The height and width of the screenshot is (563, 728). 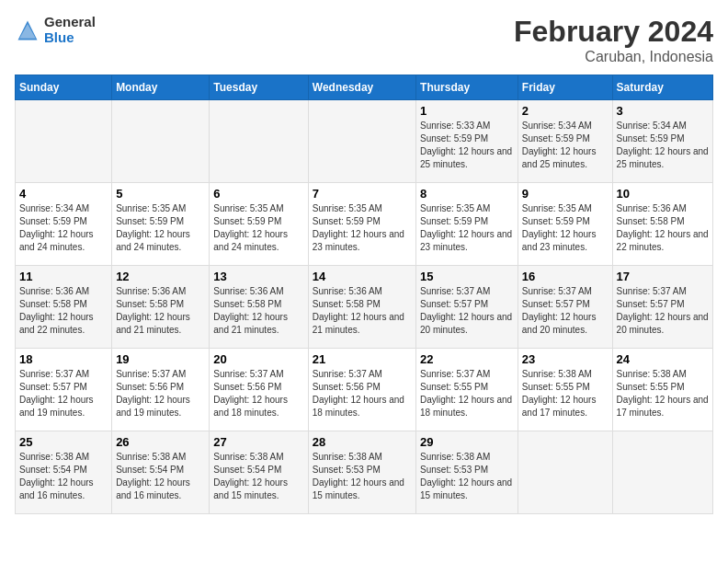 I want to click on calendar-cell: 19Sunrise: 5:37 AM Sunset: 5:56 PM Dayli…, so click(x=161, y=390).